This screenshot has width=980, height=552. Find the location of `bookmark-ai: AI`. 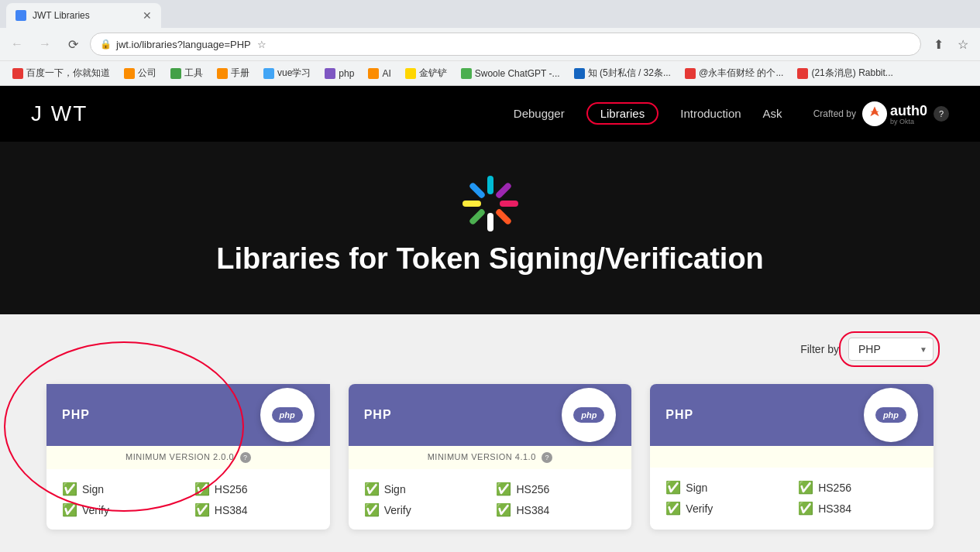

bookmark-ai: AI is located at coordinates (380, 74).